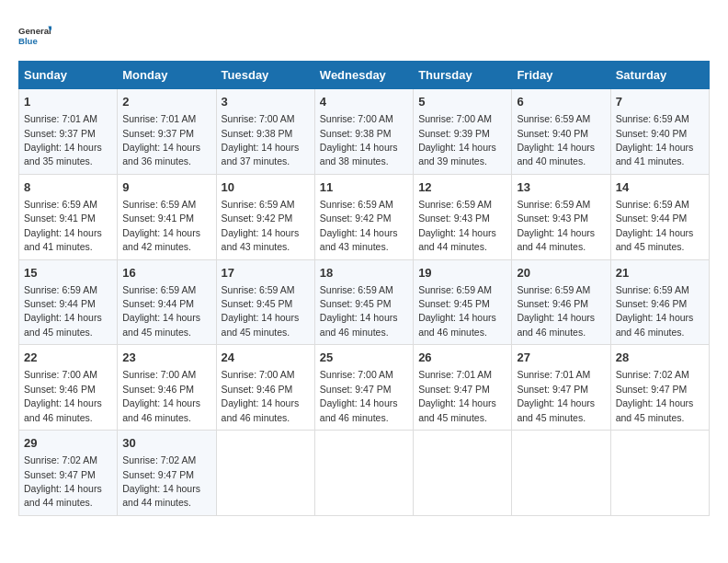  What do you see at coordinates (68, 132) in the screenshot?
I see `calendar-day-1: 1Sunrise: 7:01 AMSunset: 9:37 PMDaylight…` at bounding box center [68, 132].